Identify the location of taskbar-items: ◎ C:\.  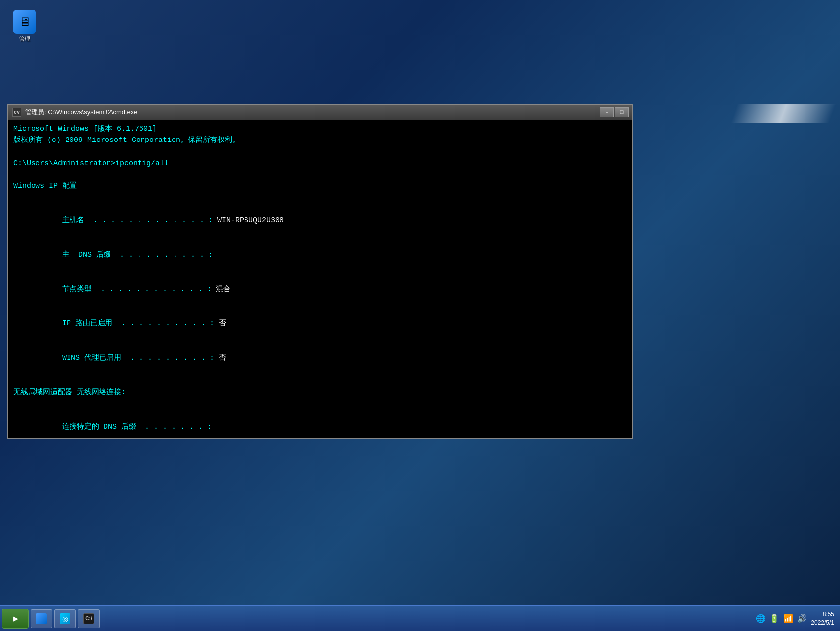
(391, 619).